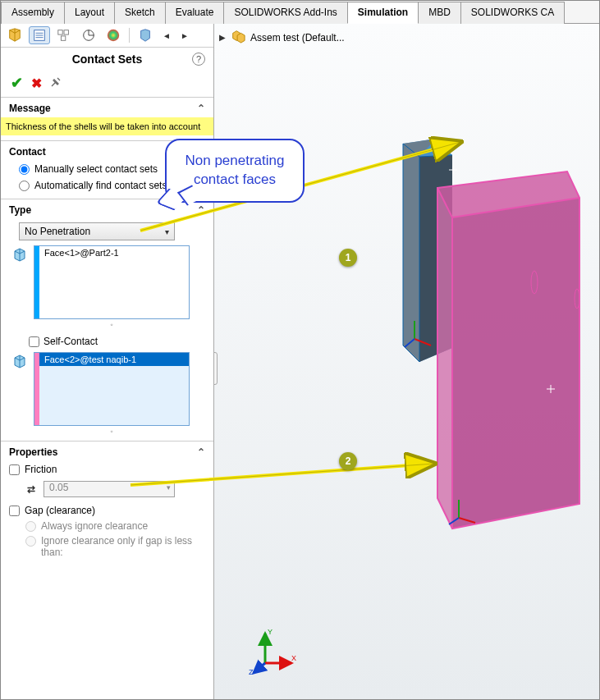  I want to click on cancel-button: ✖, so click(36, 84).